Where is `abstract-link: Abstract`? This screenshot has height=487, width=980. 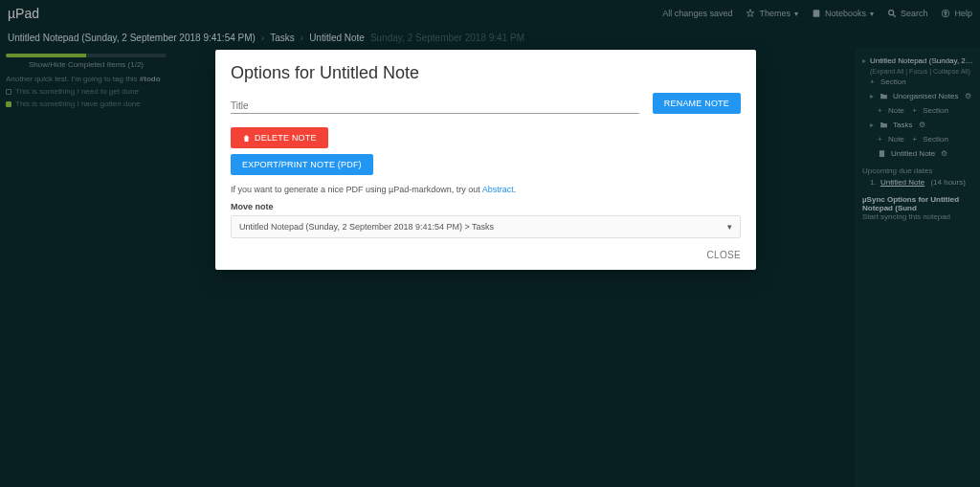
abstract-link: Abstract is located at coordinates (498, 189).